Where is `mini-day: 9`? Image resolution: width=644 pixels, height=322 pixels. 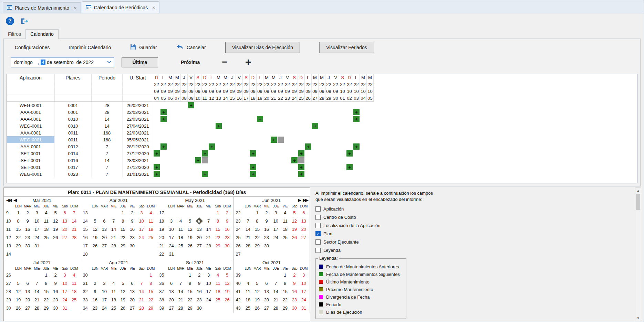 mini-day: 9 is located at coordinates (28, 221).